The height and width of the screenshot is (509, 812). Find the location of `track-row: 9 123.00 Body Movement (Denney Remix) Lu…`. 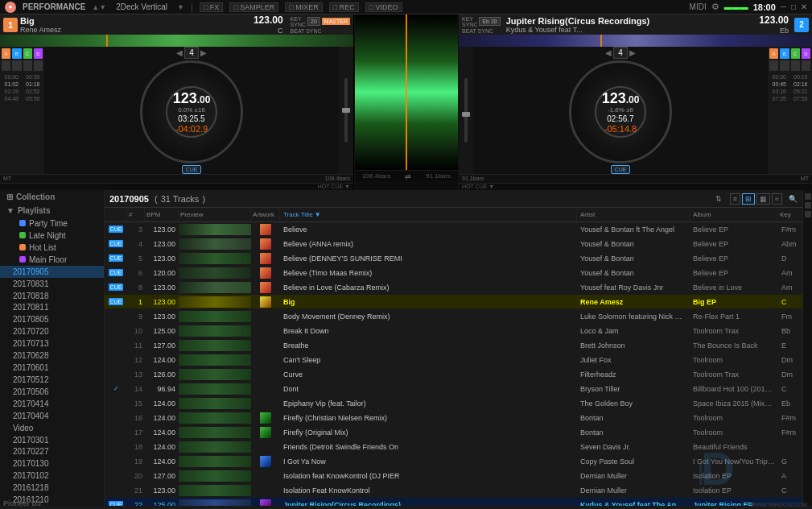

track-row: 9 123.00 Body Movement (Denney Remix) Lu… is located at coordinates (454, 317).